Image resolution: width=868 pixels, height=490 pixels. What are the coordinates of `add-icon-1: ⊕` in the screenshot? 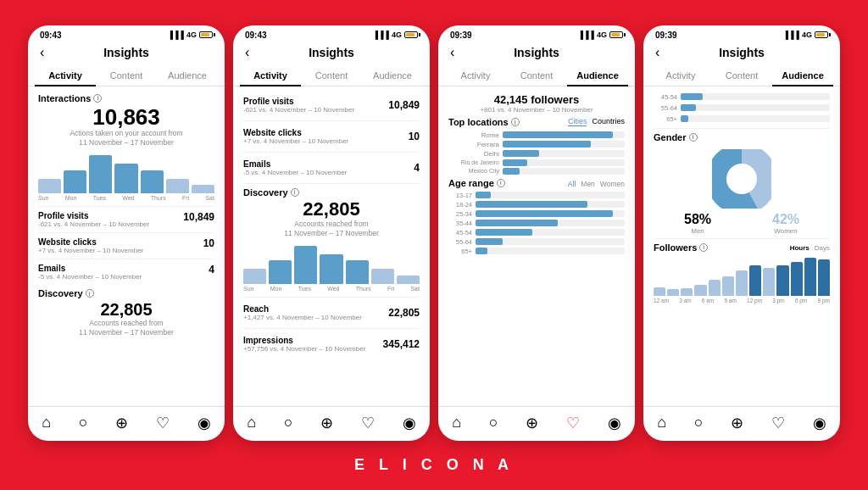 It's located at (122, 423).